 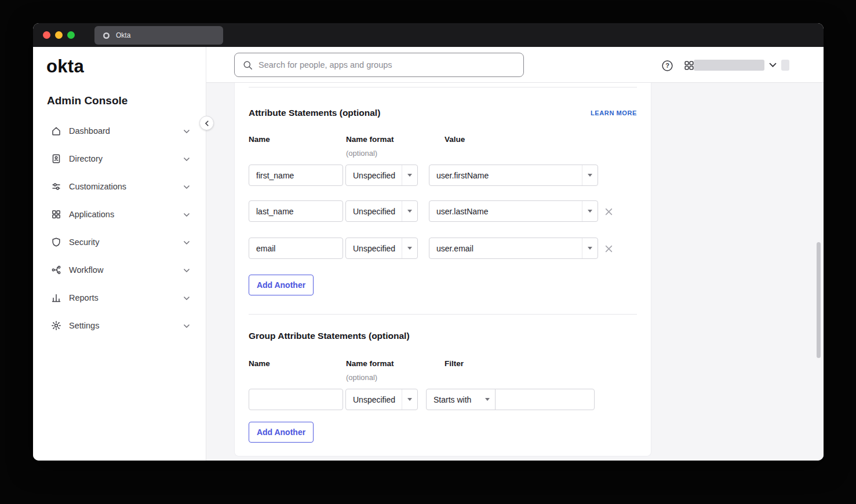 What do you see at coordinates (56, 270) in the screenshot?
I see `workflow-icon` at bounding box center [56, 270].